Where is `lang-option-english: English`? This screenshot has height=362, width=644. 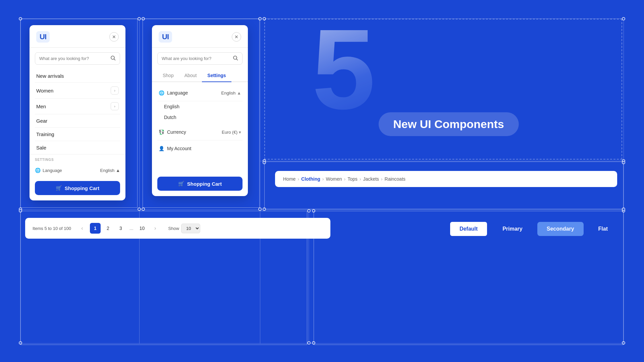
lang-option-english: English is located at coordinates (200, 107).